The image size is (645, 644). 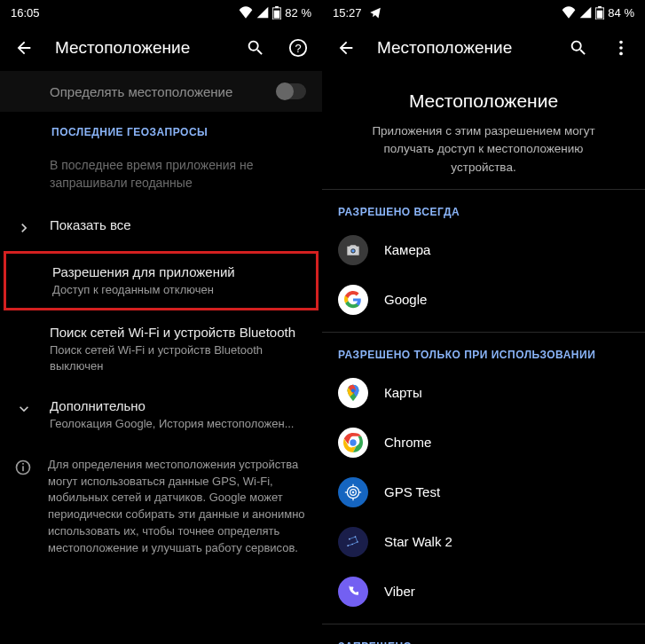 I want to click on gpstest-app-icon, so click(x=353, y=492).